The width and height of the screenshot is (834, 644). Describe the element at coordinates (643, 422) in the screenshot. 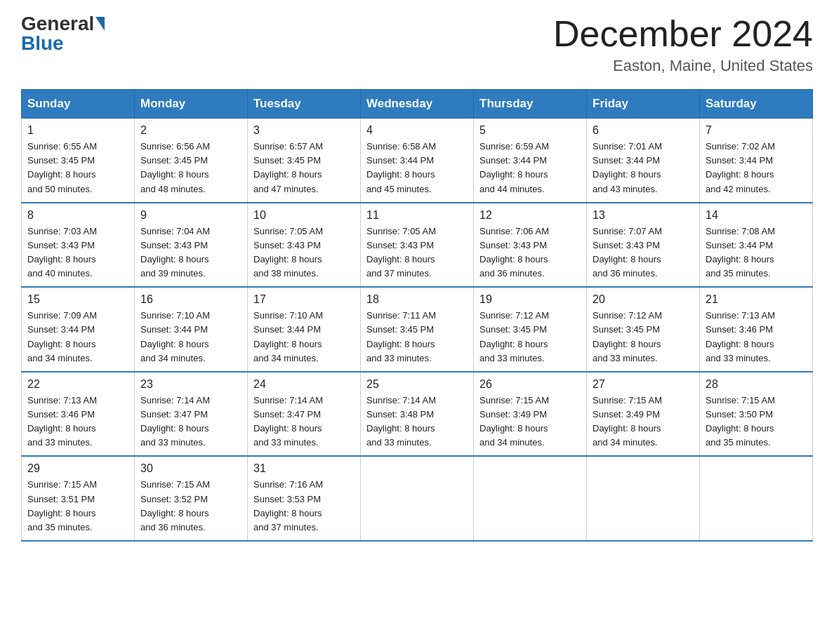

I see `day-info: Sunrise: 7:15 AM Sunset: 3:49 PM Dayligh…` at that location.